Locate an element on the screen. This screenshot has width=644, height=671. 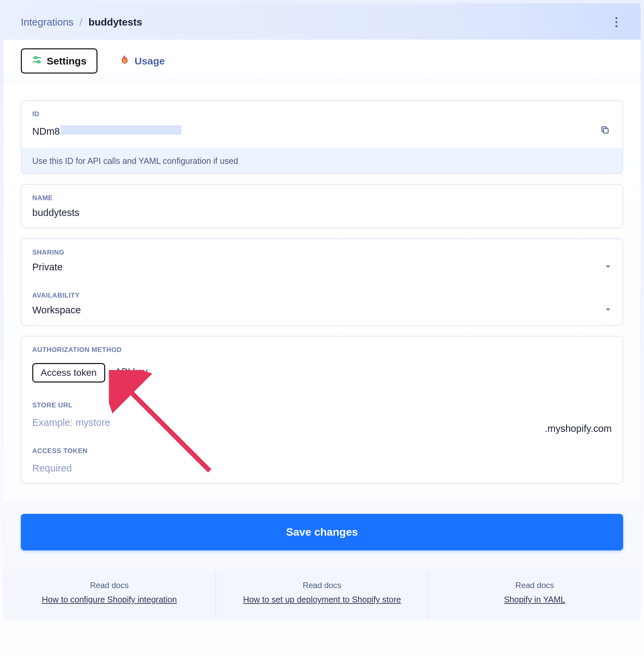
sharing-value: Private is located at coordinates (47, 267).